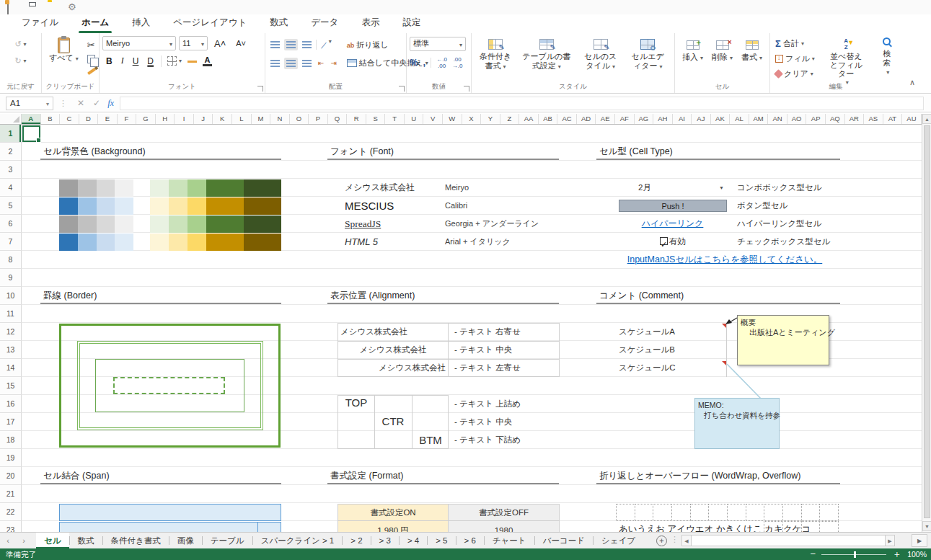 The width and height of the screenshot is (931, 560). What do you see at coordinates (725, 259) in the screenshot?
I see `inputmanjs-link: InputManJSセルはこちらを参照してください。` at bounding box center [725, 259].